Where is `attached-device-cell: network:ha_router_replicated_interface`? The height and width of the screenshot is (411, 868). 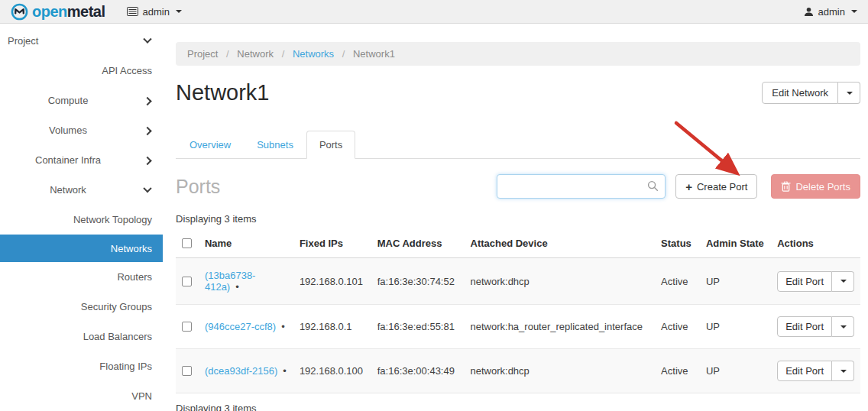 attached-device-cell: network:ha_router_replicated_interface is located at coordinates (560, 327).